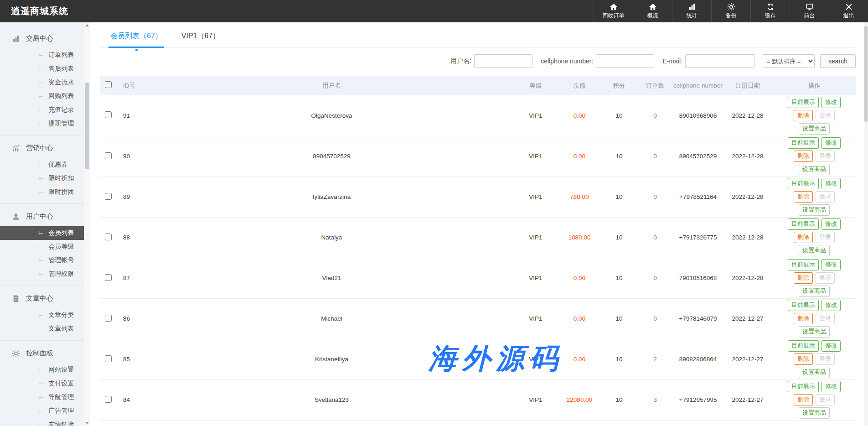 The image size is (868, 426). What do you see at coordinates (45, 384) in the screenshot?
I see `sidebar-item-支付设置: ⊢ 支付设置` at bounding box center [45, 384].